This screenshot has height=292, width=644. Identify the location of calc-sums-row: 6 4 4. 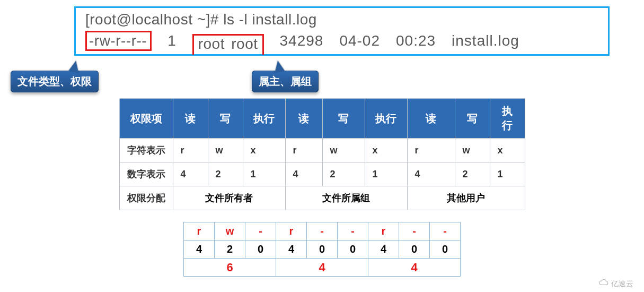
(322, 268).